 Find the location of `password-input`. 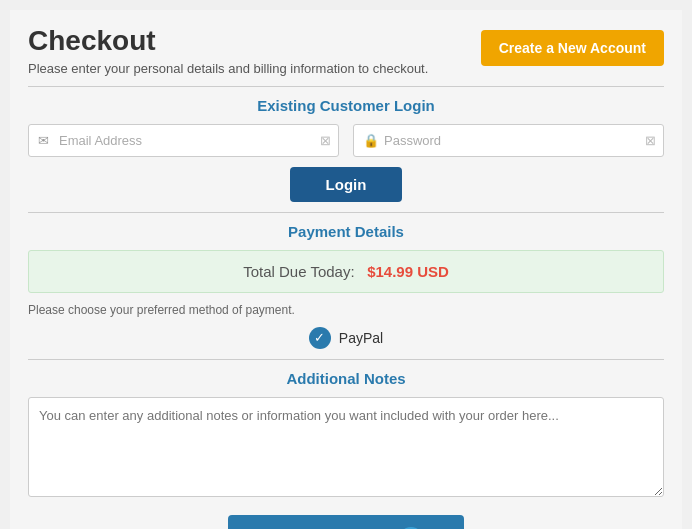

password-input is located at coordinates (508, 140).